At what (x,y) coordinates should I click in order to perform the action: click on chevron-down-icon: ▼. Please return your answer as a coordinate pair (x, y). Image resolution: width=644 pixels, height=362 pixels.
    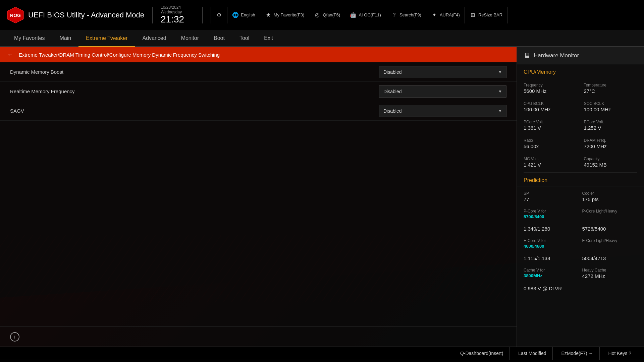
    Looking at the image, I should click on (500, 72).